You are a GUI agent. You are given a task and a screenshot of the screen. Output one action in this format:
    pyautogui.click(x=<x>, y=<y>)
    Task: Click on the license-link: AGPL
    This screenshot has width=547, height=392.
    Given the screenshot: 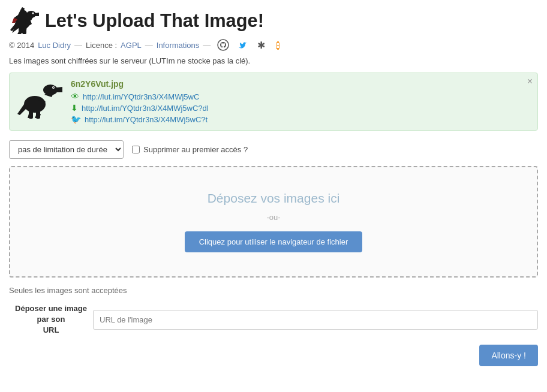 What is the action you would take?
    pyautogui.click(x=131, y=46)
    